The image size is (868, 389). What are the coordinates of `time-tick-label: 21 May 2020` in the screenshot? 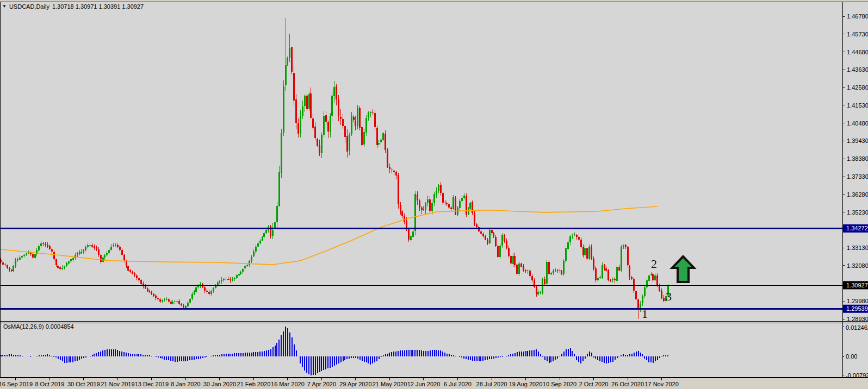 It's located at (390, 384).